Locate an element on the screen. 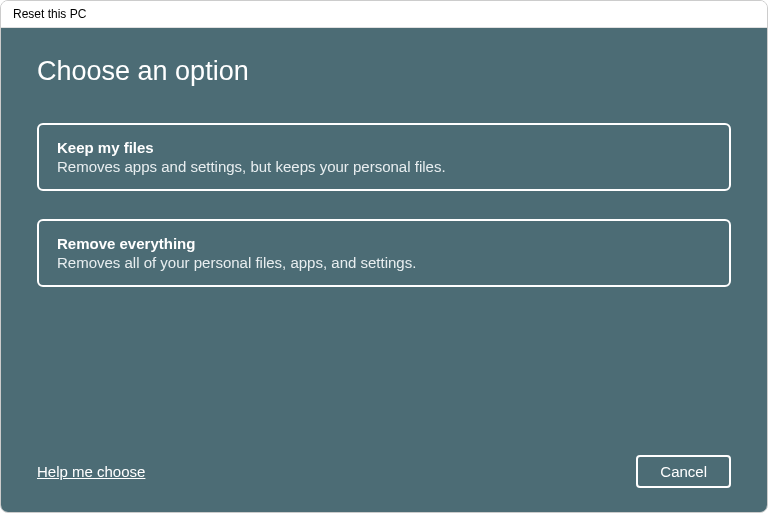  titlebar: Reset this PC is located at coordinates (384, 14).